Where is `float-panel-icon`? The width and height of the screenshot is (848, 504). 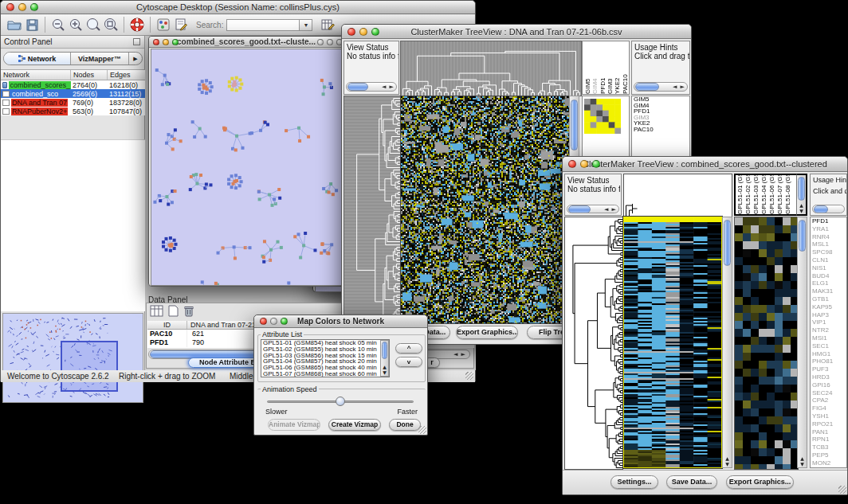
float-panel-icon is located at coordinates (137, 41).